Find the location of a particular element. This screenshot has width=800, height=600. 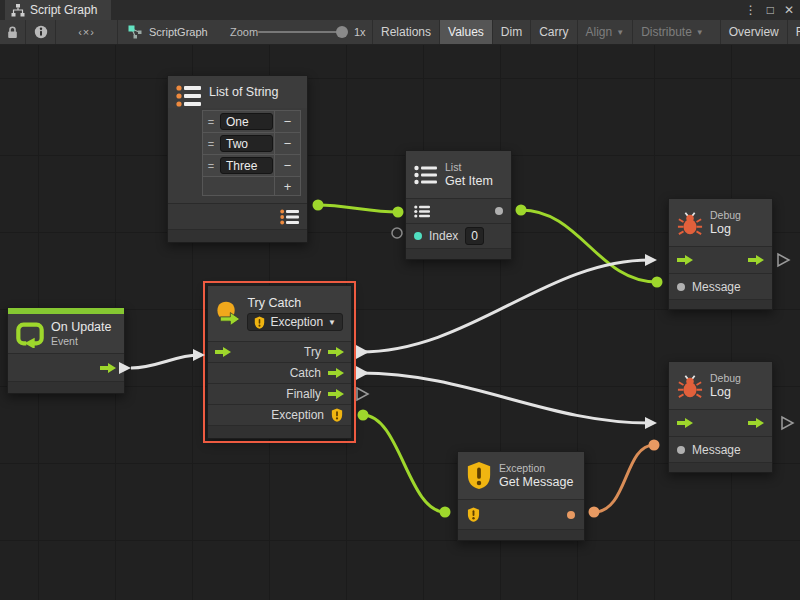

list-output-port-icon is located at coordinates (290, 217).